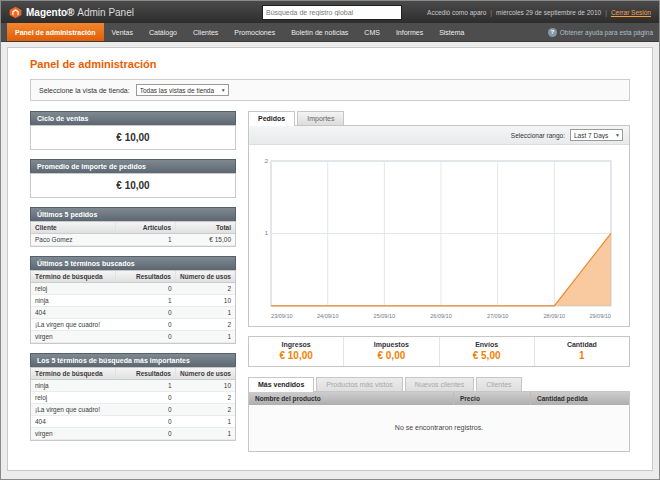 Image resolution: width=660 pixels, height=480 pixels. I want to click on nav-item-label: Boletín de noticias, so click(320, 32).